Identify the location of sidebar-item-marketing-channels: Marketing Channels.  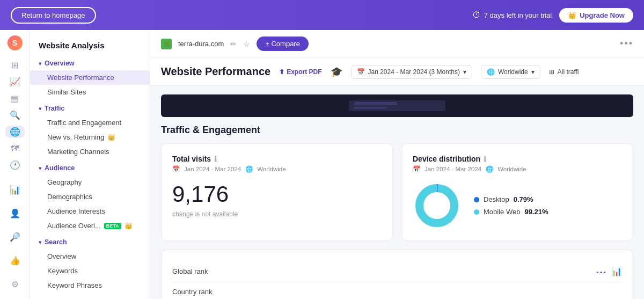
(90, 151).